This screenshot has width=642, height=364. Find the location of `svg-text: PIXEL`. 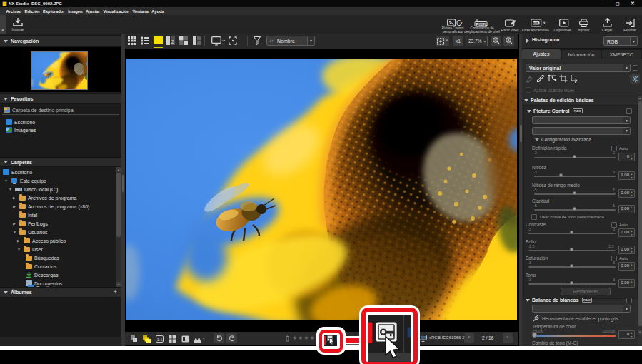

svg-text: PIXEL is located at coordinates (482, 24).